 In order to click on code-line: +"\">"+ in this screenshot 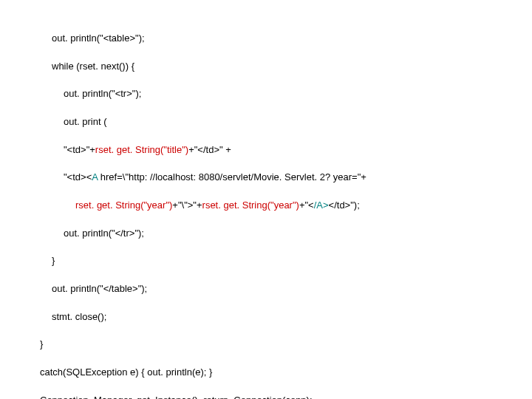, I will do `click(187, 205)`.